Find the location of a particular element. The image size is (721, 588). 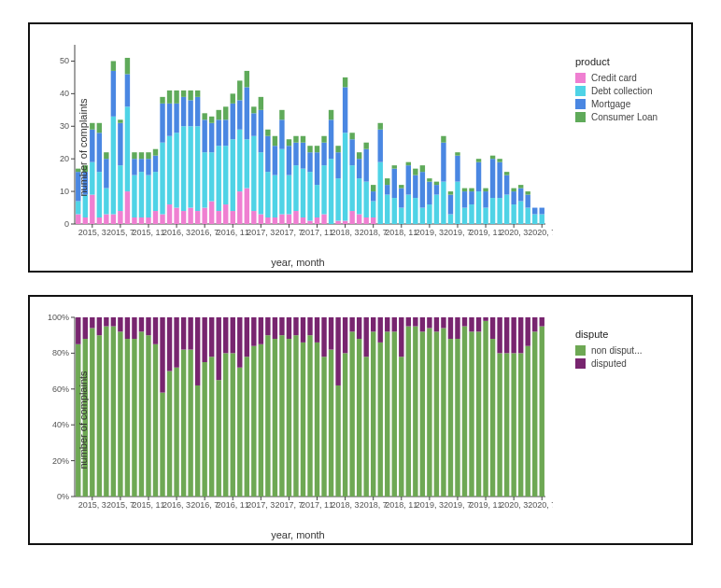

legend-item: Consumer Loan is located at coordinates (630, 118).